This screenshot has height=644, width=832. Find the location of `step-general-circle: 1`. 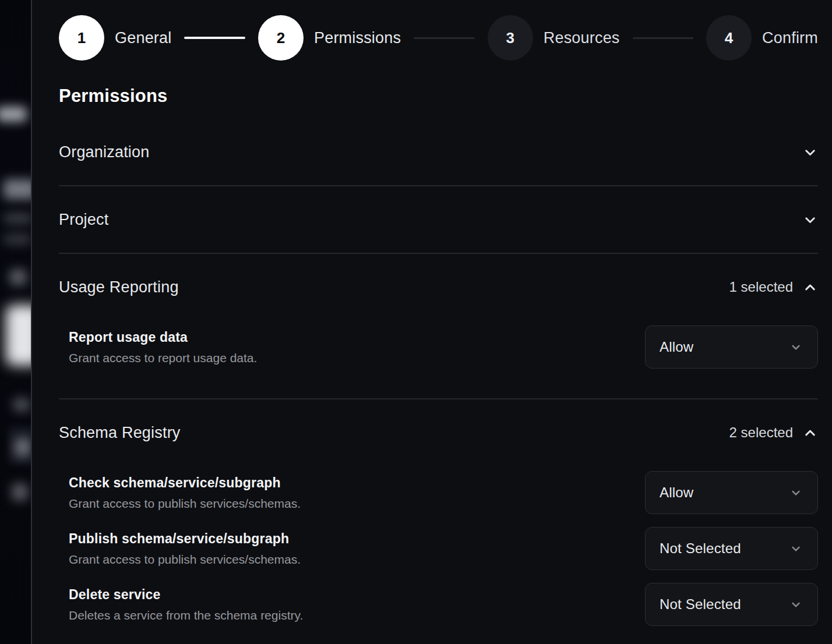

step-general-circle: 1 is located at coordinates (82, 38).